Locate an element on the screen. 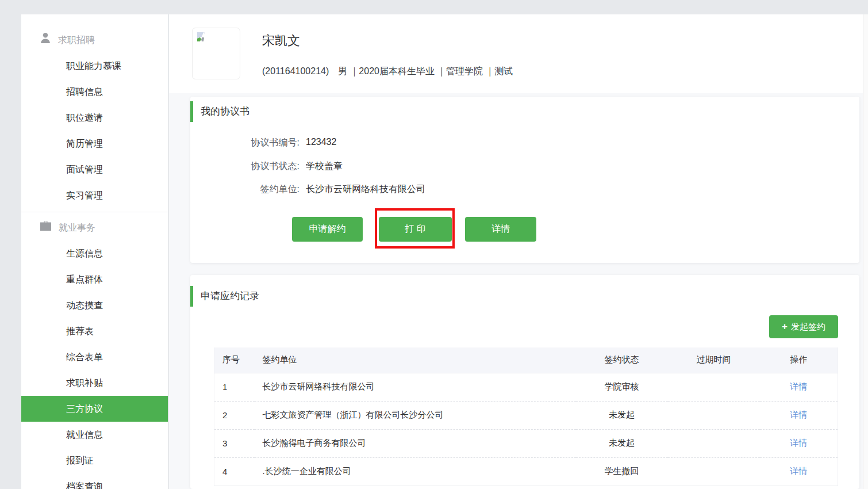 The image size is (868, 489). print-button: 打 印 is located at coordinates (415, 229).